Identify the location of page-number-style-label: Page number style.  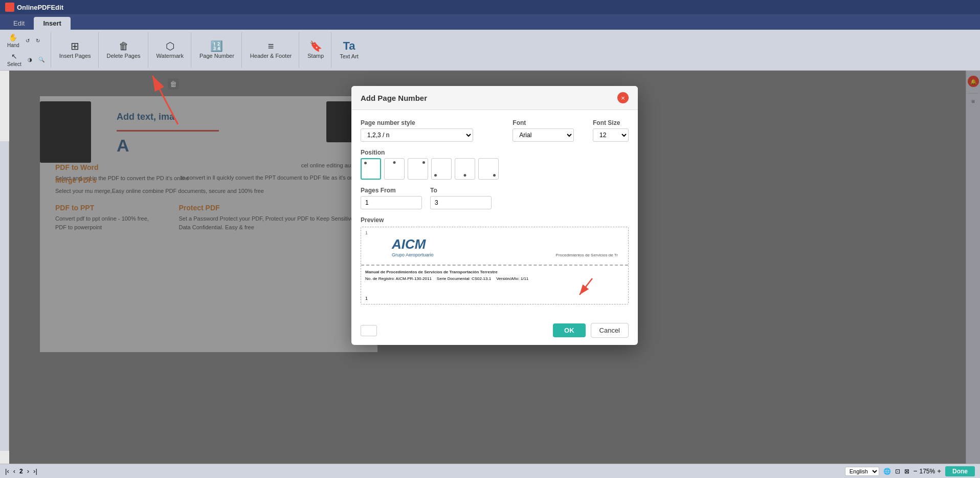
(433, 123).